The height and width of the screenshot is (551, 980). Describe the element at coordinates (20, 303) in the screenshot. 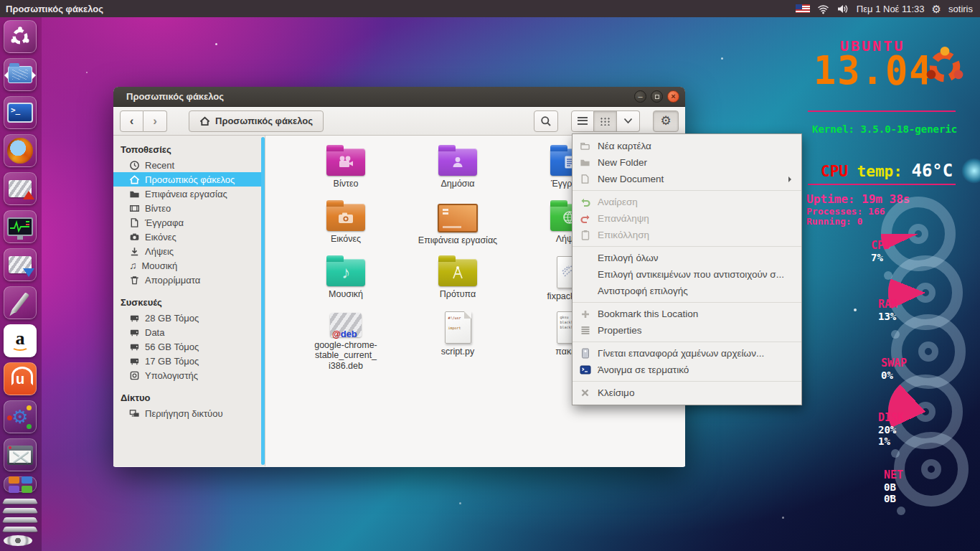

I see `pen-icon` at that location.